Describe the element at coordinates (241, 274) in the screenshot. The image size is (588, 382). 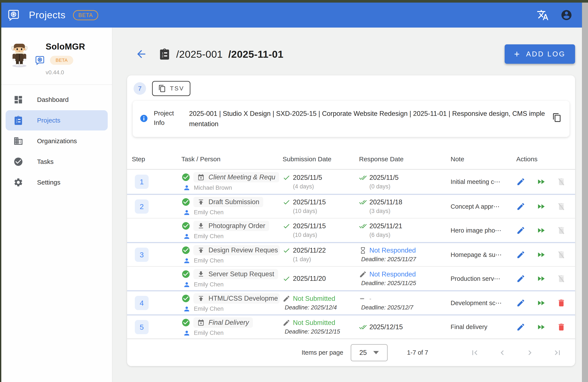
I see `task-name: Server Setup Request` at that location.